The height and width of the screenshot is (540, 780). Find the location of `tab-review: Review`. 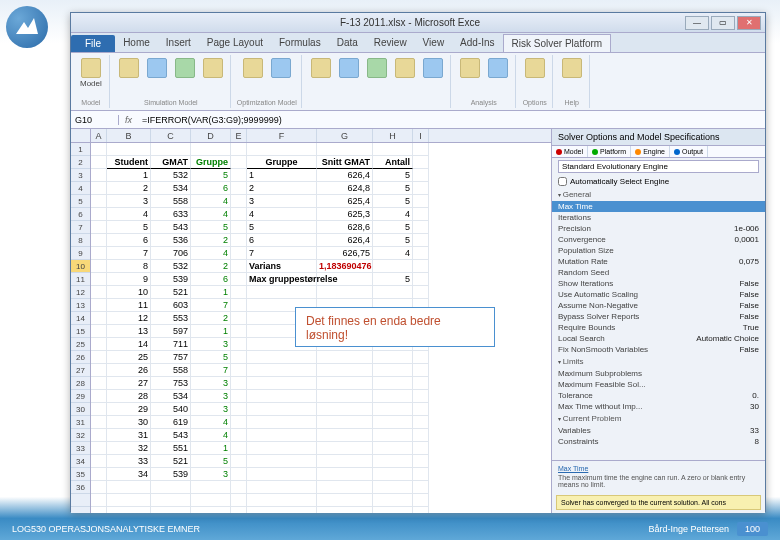

tab-review: Review is located at coordinates (390, 43).